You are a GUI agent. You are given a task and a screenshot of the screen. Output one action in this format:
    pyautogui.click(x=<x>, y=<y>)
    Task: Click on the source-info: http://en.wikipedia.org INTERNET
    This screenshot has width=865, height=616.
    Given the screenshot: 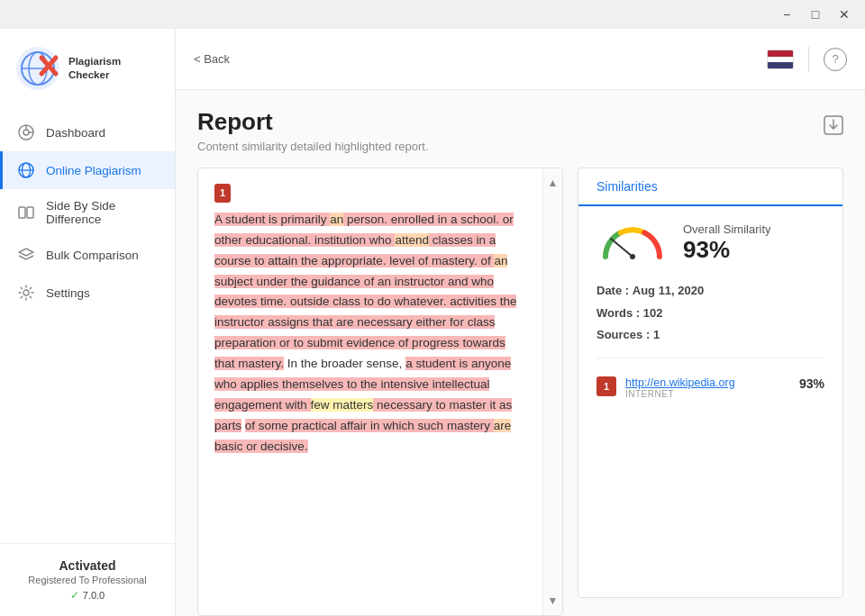 What is the action you would take?
    pyautogui.click(x=708, y=387)
    